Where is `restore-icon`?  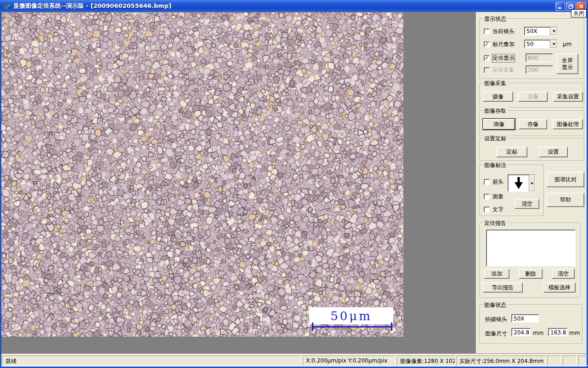
restore-icon is located at coordinates (571, 6).